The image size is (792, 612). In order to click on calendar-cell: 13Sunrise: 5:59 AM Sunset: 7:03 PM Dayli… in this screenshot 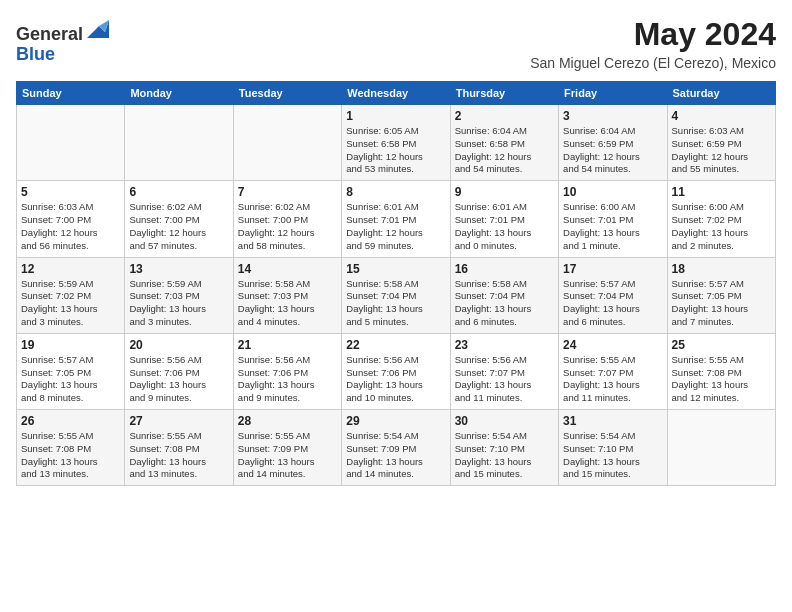, I will do `click(179, 295)`.